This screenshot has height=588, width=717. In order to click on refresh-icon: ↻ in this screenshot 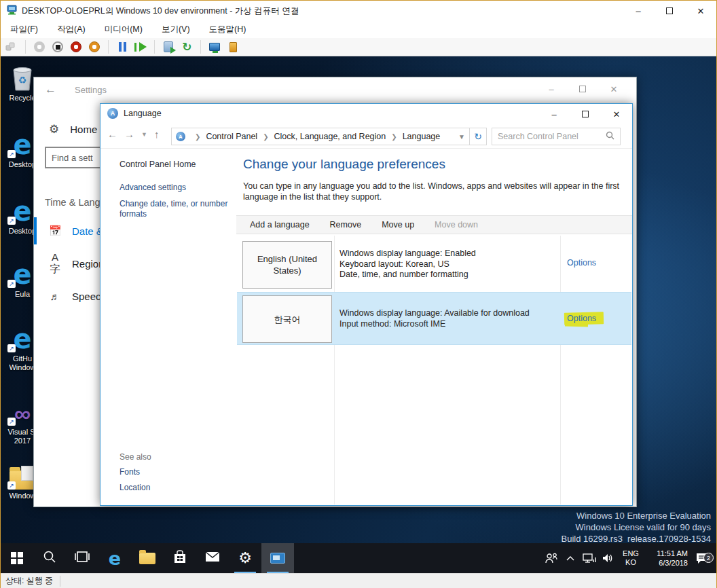, I will do `click(478, 136)`.